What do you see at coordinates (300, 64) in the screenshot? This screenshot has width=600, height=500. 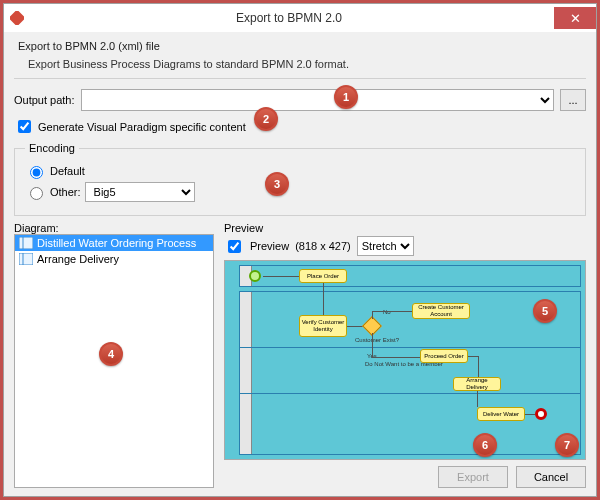 I see `intro-desc: Export Business Process Diagrams to stan…` at bounding box center [300, 64].